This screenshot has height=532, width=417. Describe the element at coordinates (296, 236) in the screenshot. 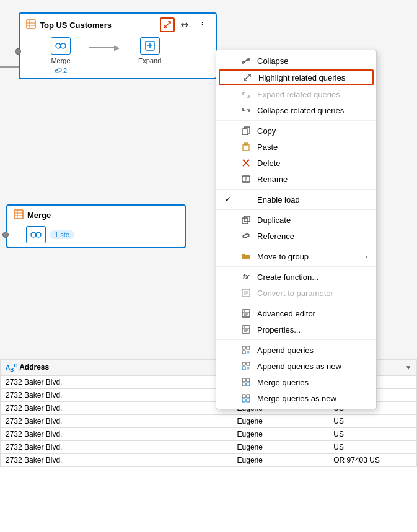

I see `menu-item-reference: Reference` at that location.